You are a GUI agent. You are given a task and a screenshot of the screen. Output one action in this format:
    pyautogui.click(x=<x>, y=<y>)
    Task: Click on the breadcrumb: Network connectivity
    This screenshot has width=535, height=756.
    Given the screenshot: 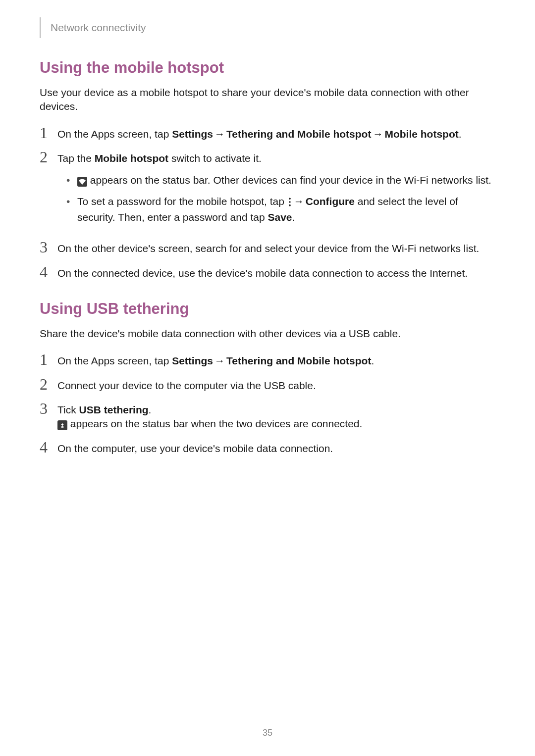 What is the action you would take?
    pyautogui.click(x=98, y=28)
    